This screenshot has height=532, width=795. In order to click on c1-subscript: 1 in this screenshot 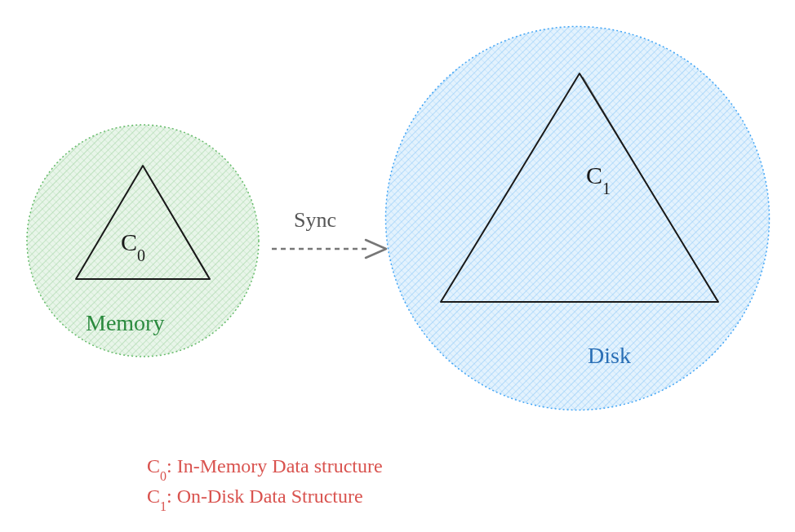, I will do `click(606, 188)`.